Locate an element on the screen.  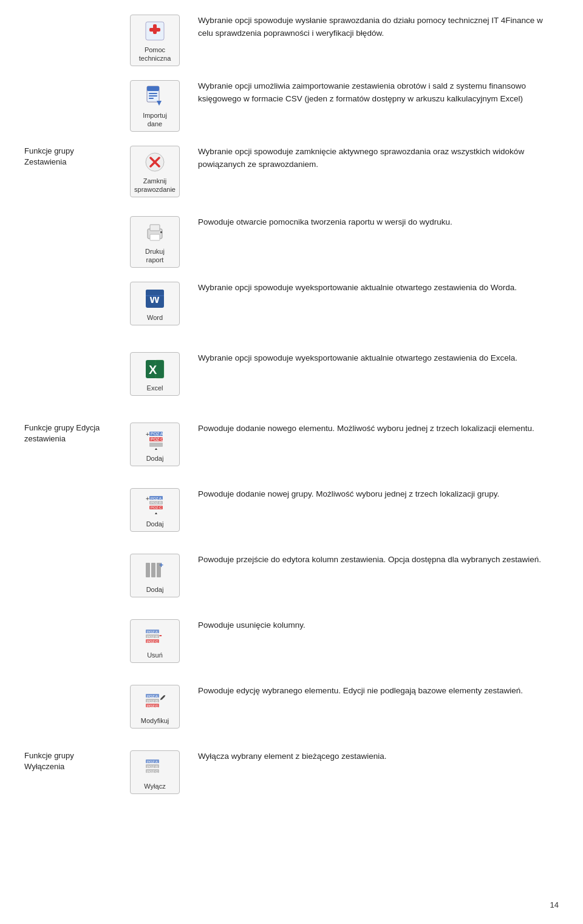
icon-label-zamknij-sprawozdanie: Zamknij sprawozdanie is located at coordinates (155, 186).